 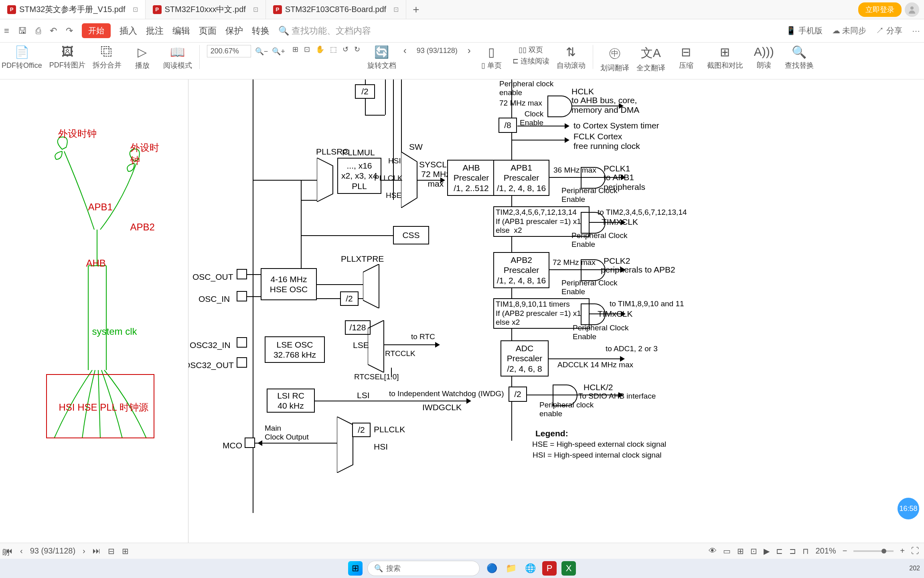 I want to click on fit-icon: ⊟, so click(x=111, y=551).